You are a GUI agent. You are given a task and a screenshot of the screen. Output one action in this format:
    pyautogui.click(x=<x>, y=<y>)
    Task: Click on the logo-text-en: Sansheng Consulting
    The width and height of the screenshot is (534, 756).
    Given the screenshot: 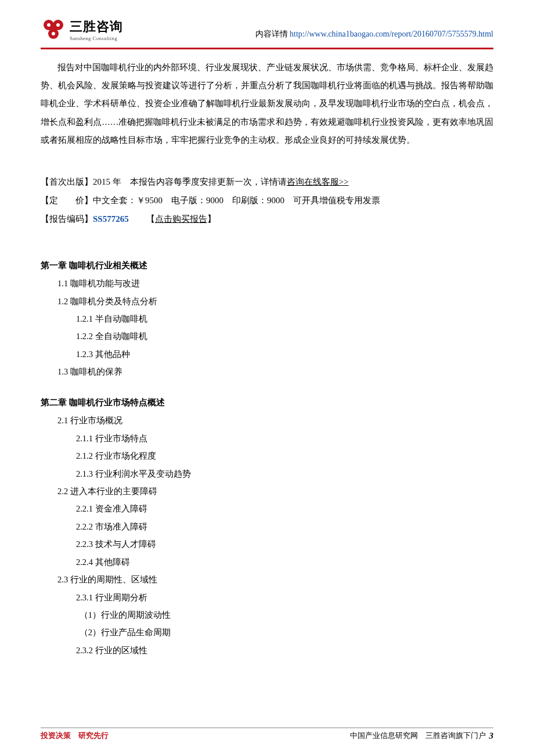 What is the action you would take?
    pyautogui.click(x=96, y=38)
    